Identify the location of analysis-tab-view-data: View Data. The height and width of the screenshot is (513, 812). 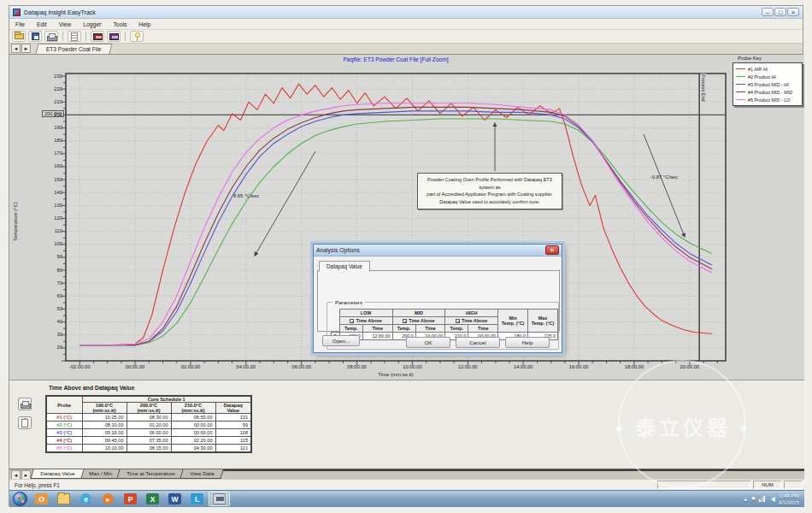
(202, 474).